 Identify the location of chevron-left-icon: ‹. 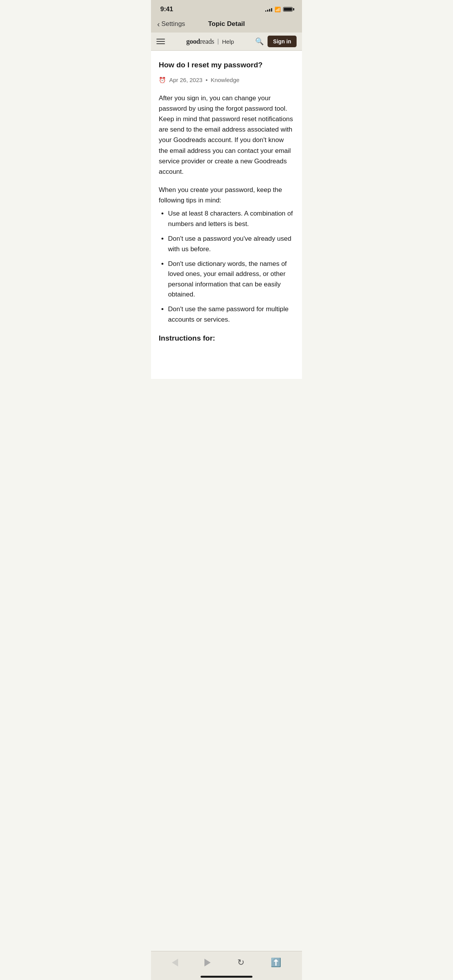
(159, 24).